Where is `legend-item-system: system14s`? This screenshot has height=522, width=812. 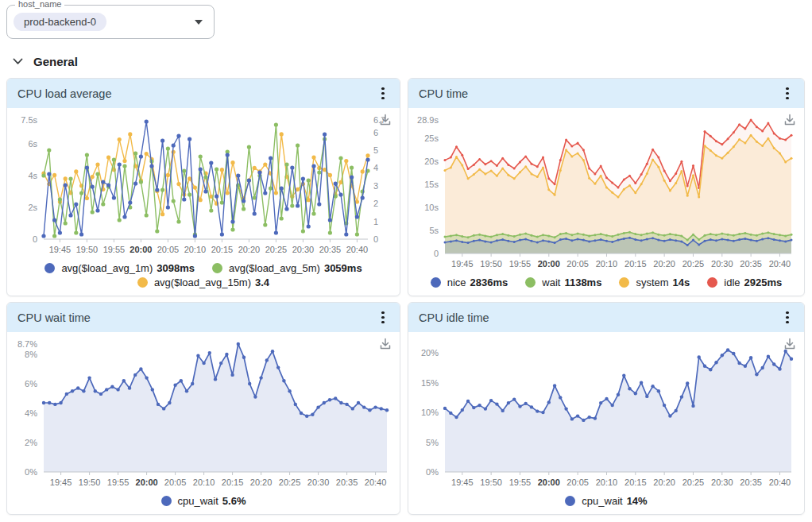 legend-item-system: system14s is located at coordinates (655, 283).